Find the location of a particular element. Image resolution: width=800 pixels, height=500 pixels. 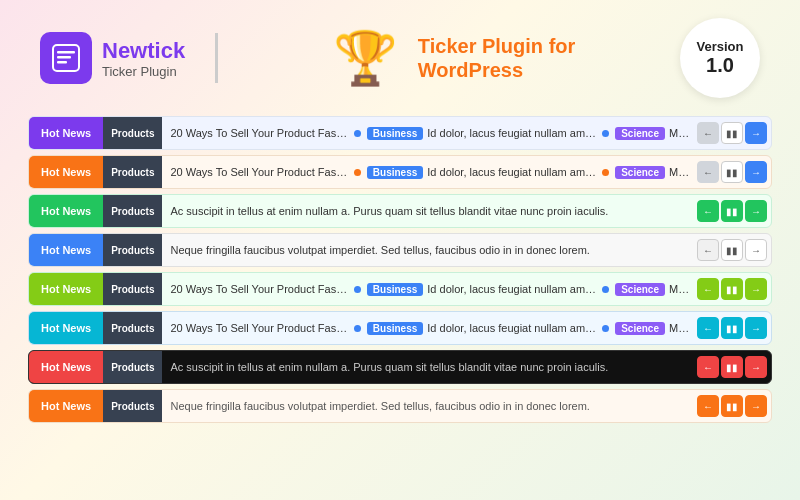

tagline: Ticker Plugin for WordPress is located at coordinates (496, 58).